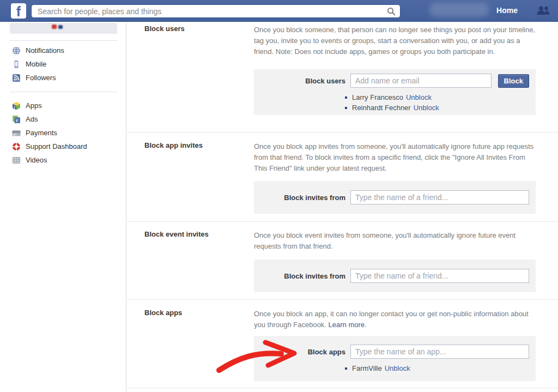 This screenshot has width=558, height=392. I want to click on section-title: Block apps, so click(199, 348).